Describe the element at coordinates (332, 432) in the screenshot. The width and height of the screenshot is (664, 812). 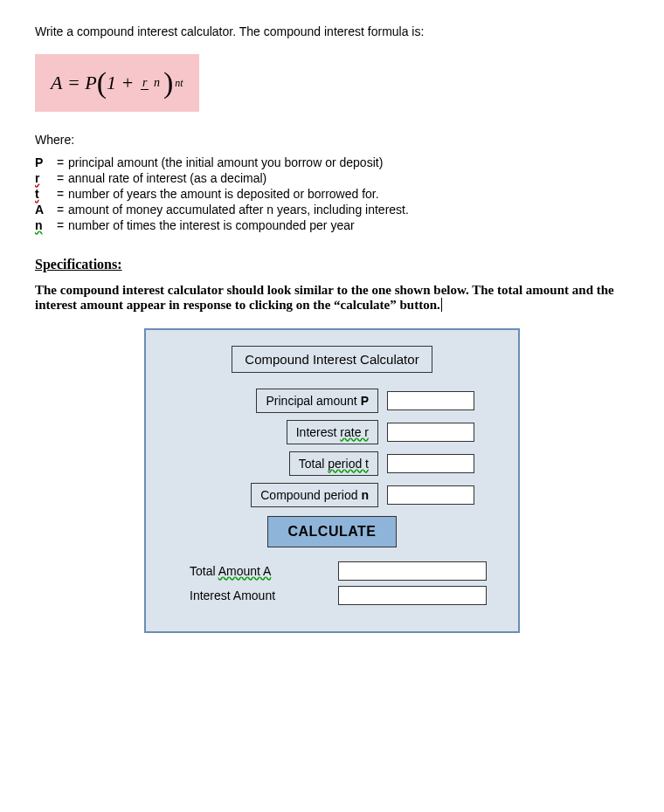
I see `label-interest-rate: Interest rate r` at that location.